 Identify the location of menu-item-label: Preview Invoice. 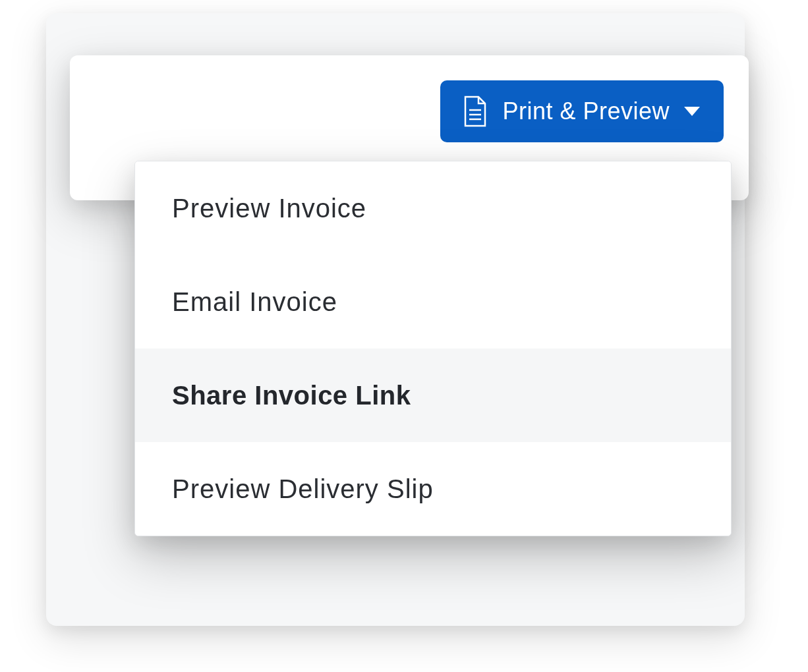
(269, 208).